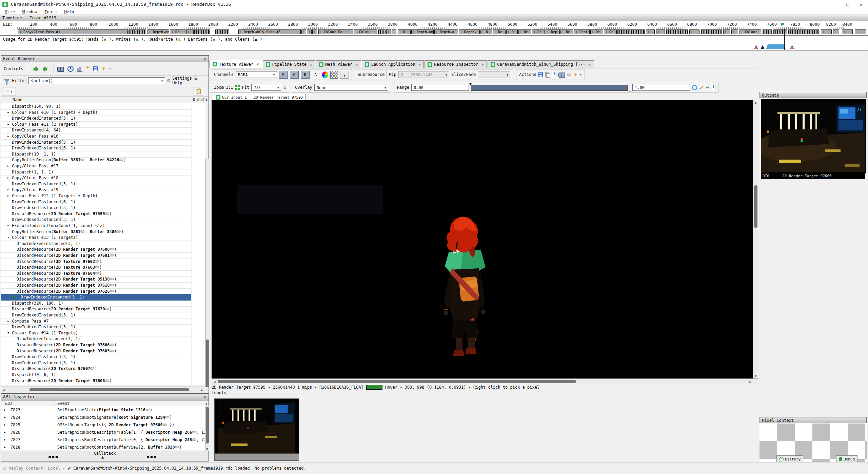 The image size is (868, 474). I want to click on pass-segment: + Colou···, so click(366, 32).